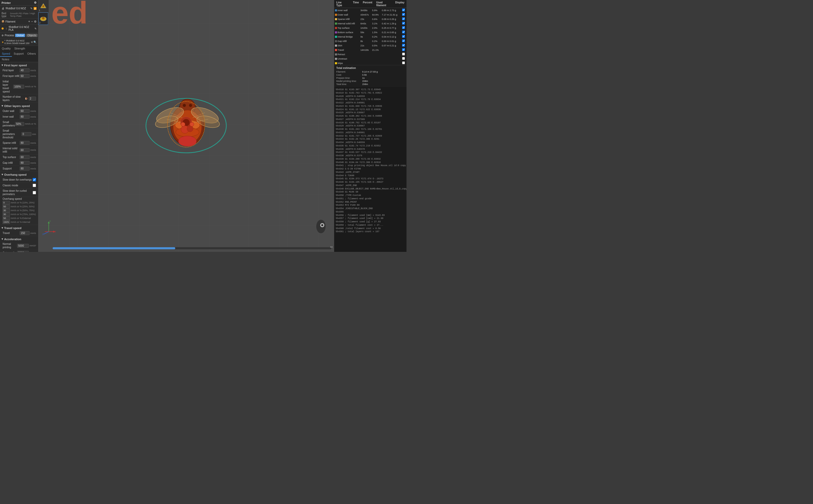 The width and height of the screenshot is (813, 504). I want to click on estimation-total-label: Total time:, so click(348, 84).